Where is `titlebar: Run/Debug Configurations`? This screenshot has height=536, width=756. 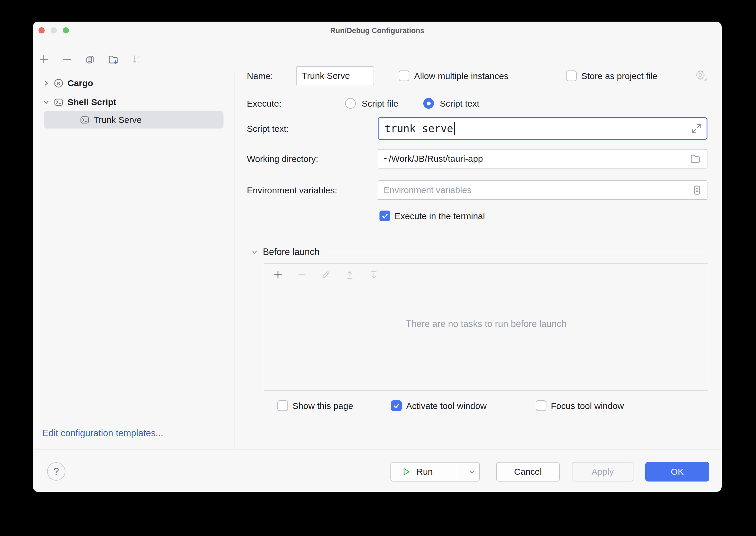 titlebar: Run/Debug Configurations is located at coordinates (377, 30).